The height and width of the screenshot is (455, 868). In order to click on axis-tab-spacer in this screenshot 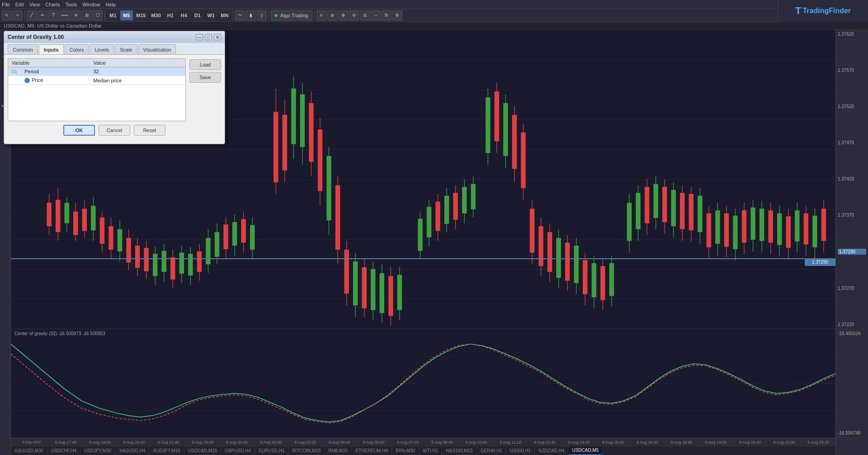, I will do `click(852, 450)`.